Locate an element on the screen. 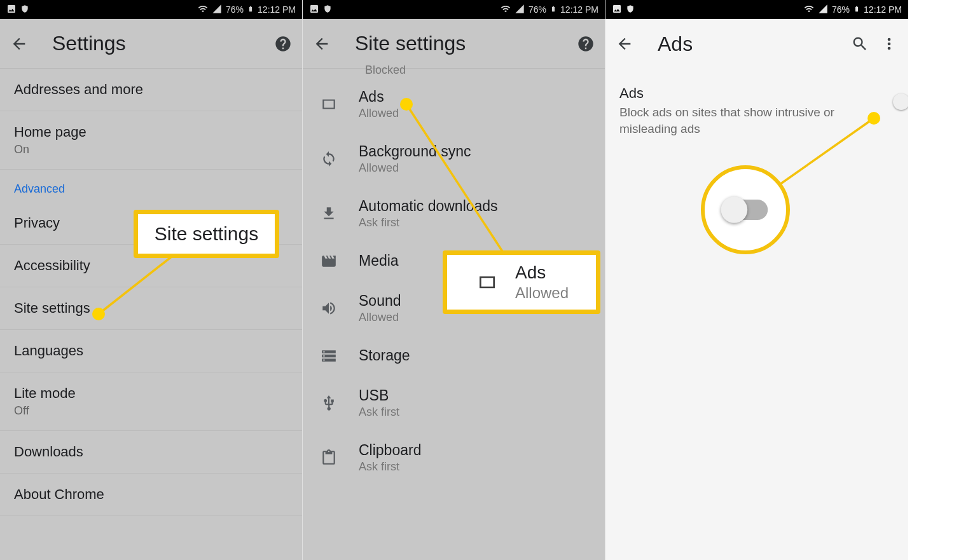  item-label: About Chrome is located at coordinates (151, 495).